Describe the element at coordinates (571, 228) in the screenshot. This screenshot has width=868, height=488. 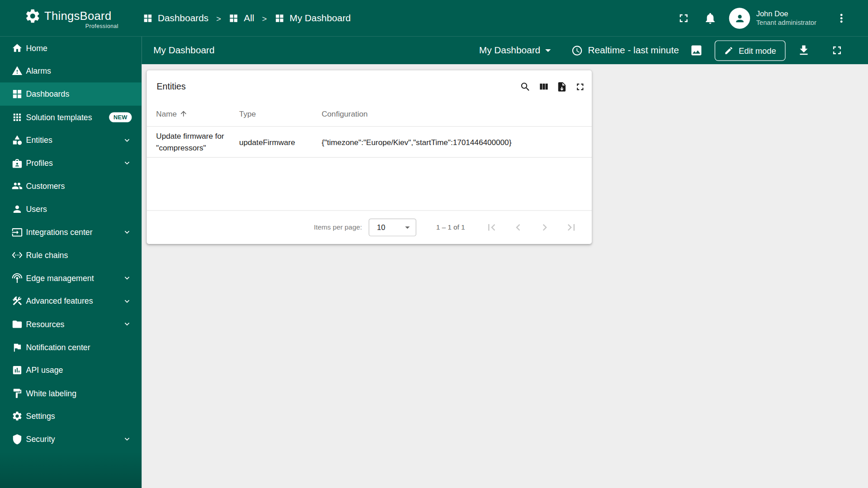
I see `last-page-button` at that location.